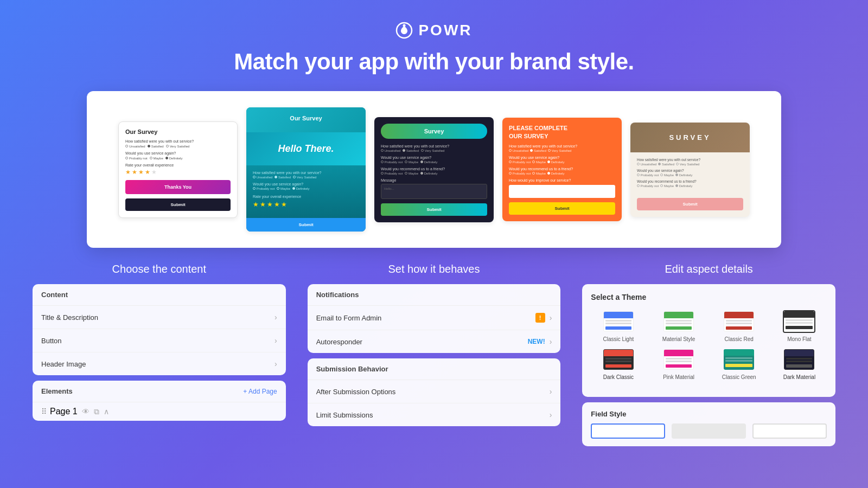 This screenshot has height=488, width=868. What do you see at coordinates (618, 339) in the screenshot?
I see `theme-label: Classic Light` at bounding box center [618, 339].